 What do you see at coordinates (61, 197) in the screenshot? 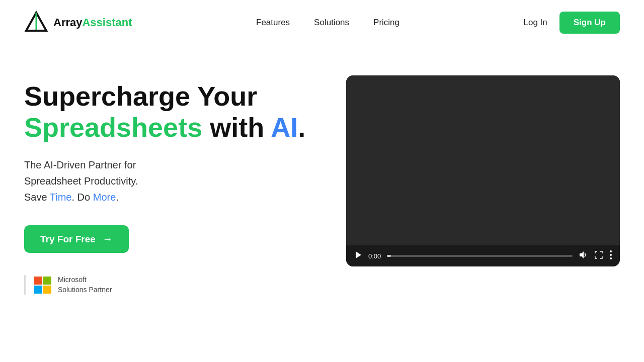
I see `time-link: Time` at bounding box center [61, 197].